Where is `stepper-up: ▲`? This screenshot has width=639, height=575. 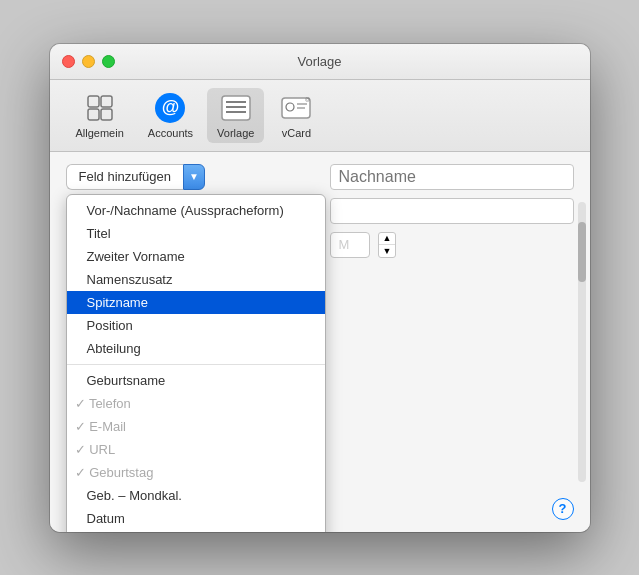 stepper-up: ▲ is located at coordinates (388, 240).